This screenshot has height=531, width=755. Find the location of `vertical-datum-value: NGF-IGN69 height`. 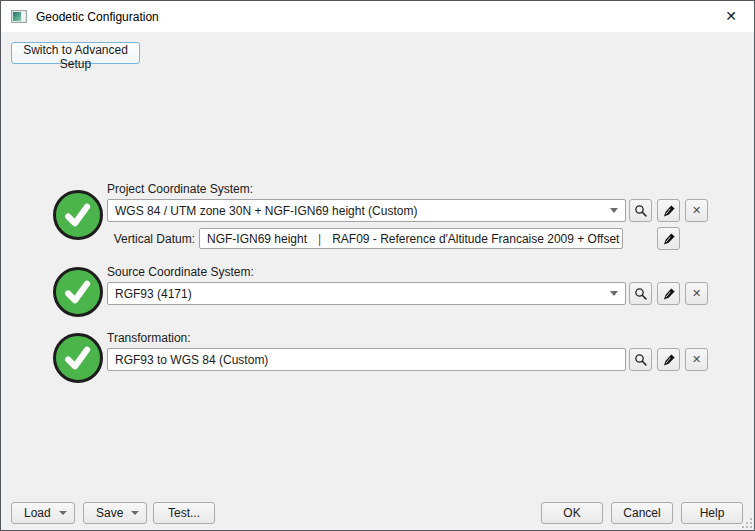

vertical-datum-value: NGF-IGN69 height is located at coordinates (257, 239).